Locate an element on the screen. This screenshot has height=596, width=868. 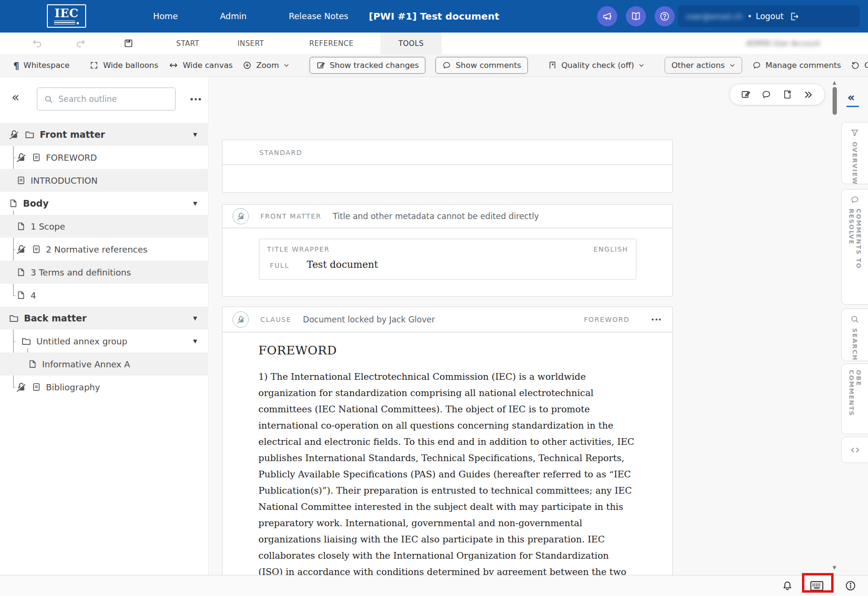
tree-item-normative-references: 2 Normative references is located at coordinates (104, 249).